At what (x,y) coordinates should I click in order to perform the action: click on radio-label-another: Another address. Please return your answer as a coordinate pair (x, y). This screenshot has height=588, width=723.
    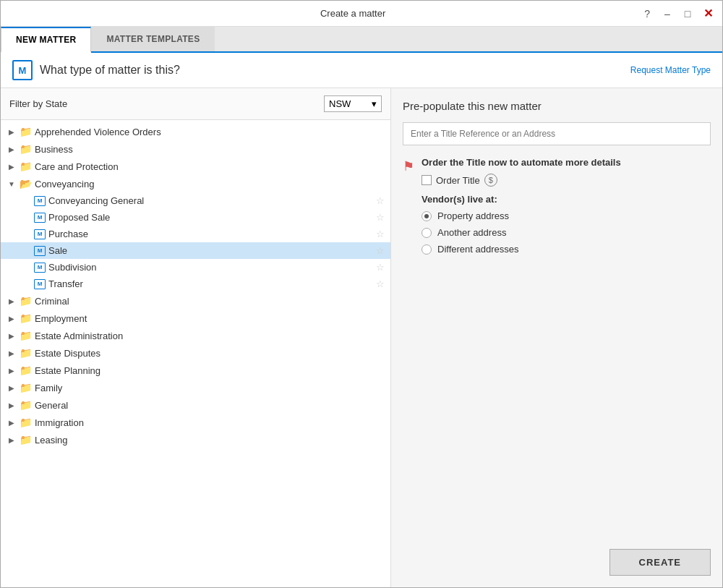
    Looking at the image, I should click on (471, 233).